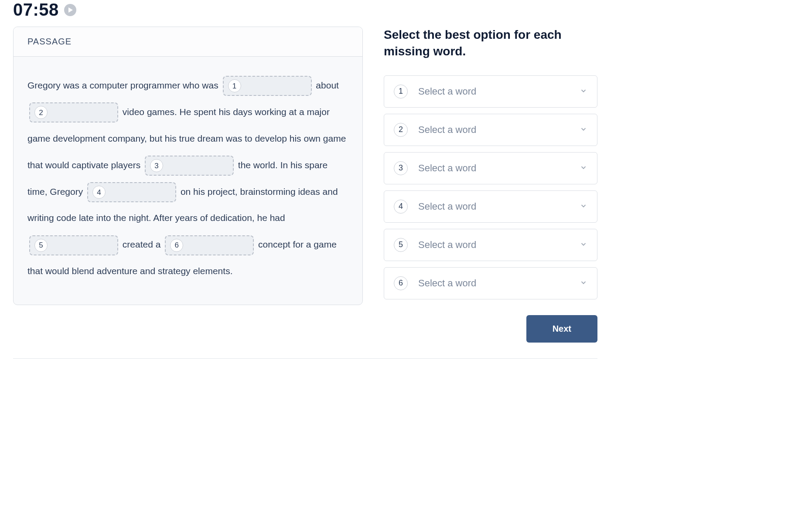 The height and width of the screenshot is (523, 812). What do you see at coordinates (157, 166) in the screenshot?
I see `blank-number: 3` at bounding box center [157, 166].